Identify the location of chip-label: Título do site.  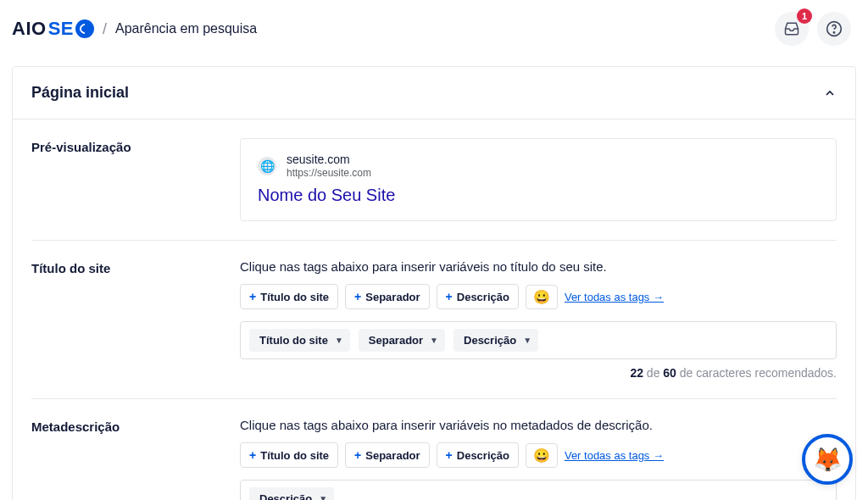
(293, 341).